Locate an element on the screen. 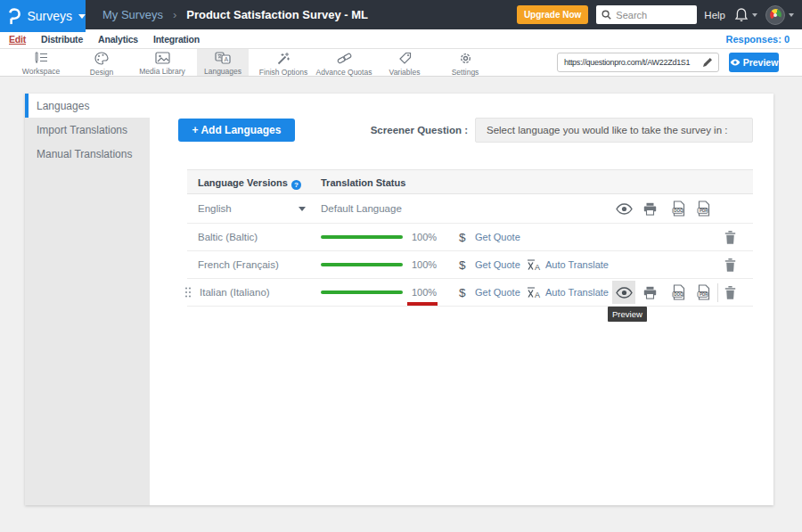  language-dropdown-caret-icon is located at coordinates (302, 209).